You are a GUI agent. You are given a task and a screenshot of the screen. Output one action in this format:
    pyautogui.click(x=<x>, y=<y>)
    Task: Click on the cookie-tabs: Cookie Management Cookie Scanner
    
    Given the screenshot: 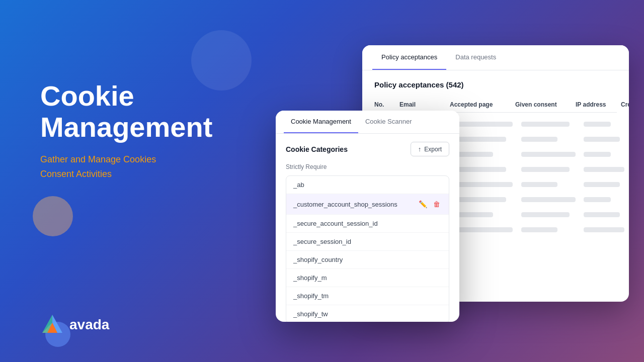 What is the action you would take?
    pyautogui.click(x=367, y=122)
    